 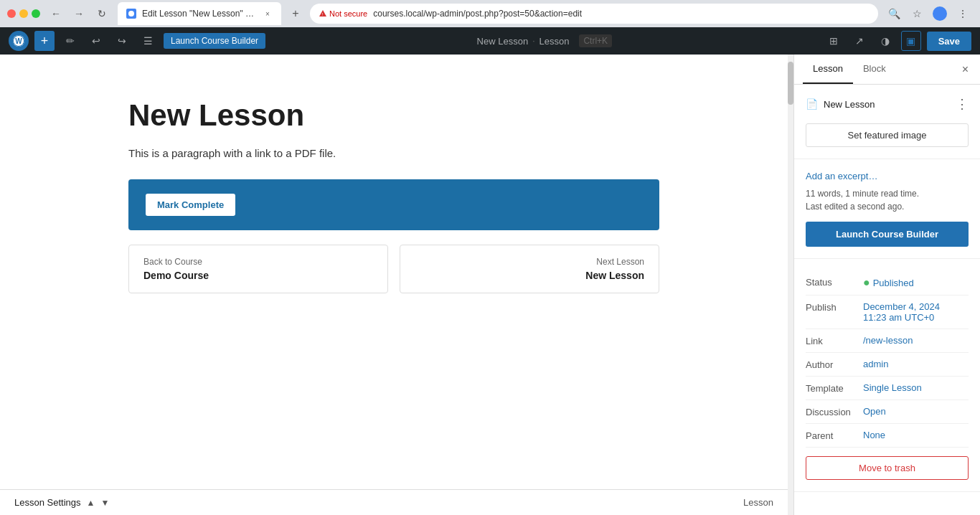 I want to click on tab-close-button: ×, so click(x=268, y=14).